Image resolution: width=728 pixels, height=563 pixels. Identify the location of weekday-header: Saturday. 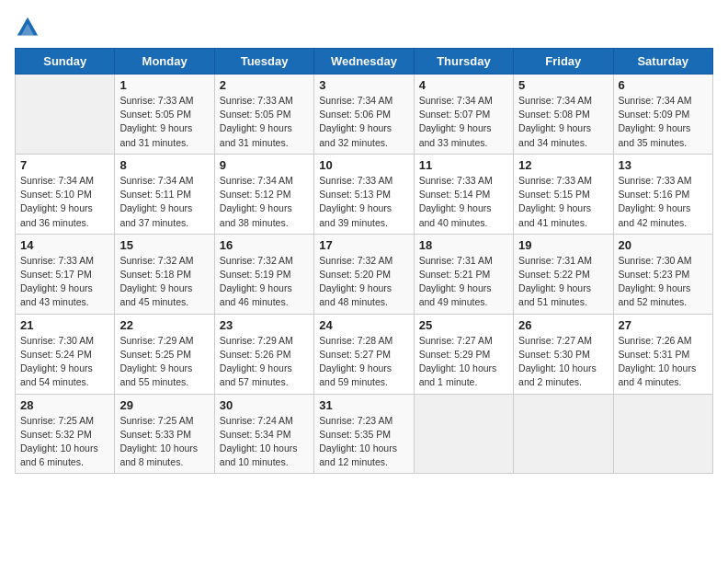
(663, 62).